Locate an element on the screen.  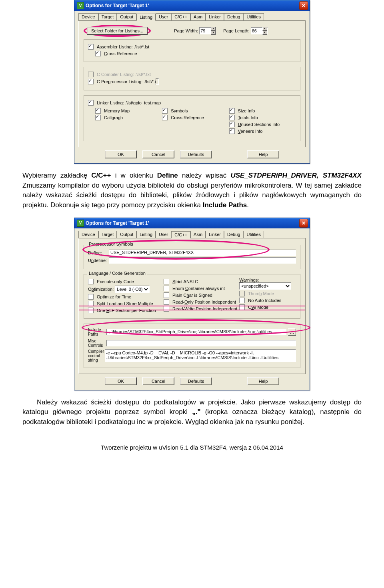
callgraph-label: Callgraph is located at coordinates (114, 118).